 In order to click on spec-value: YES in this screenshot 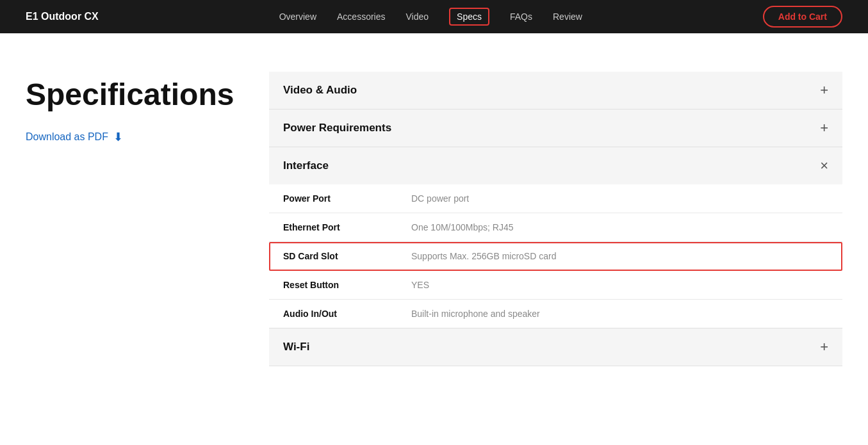, I will do `click(420, 285)`.